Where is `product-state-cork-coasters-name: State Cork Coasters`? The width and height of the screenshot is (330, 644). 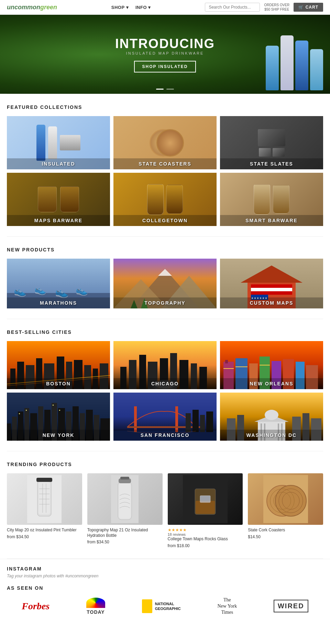
product-state-cork-coasters-name: State Cork Coasters is located at coordinates (285, 530).